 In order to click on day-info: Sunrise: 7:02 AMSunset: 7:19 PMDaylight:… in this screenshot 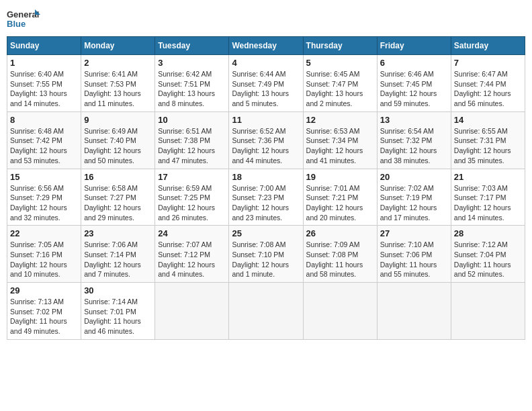, I will do `click(414, 203)`.